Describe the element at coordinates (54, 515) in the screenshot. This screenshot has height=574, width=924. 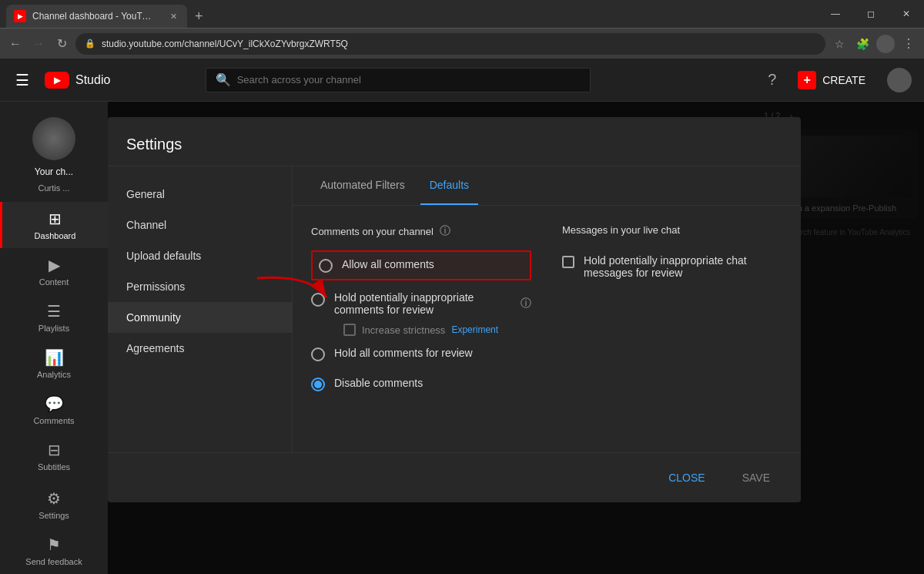
I see `settings-label: Settings` at that location.